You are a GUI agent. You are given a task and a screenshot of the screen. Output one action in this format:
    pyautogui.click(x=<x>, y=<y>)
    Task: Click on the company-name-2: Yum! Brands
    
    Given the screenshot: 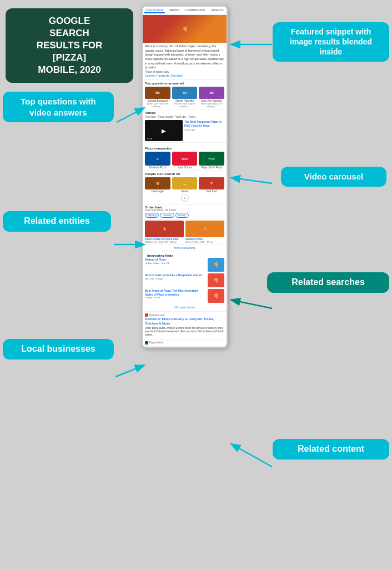 What is the action you would take?
    pyautogui.click(x=185, y=168)
    